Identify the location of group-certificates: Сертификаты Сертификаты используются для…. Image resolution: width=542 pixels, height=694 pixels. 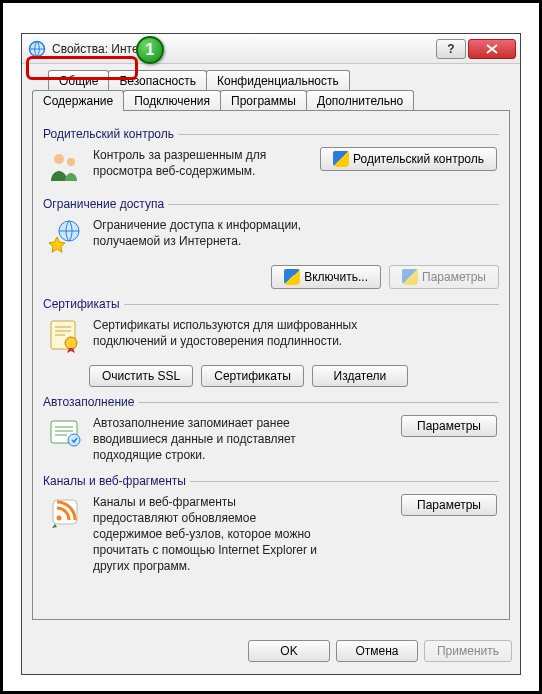
(271, 342).